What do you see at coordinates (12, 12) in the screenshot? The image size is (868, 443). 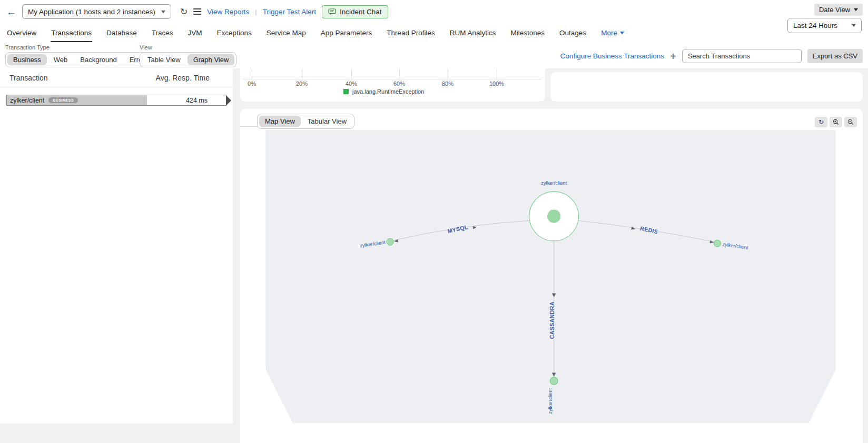 I see `back-icon: ←` at bounding box center [12, 12].